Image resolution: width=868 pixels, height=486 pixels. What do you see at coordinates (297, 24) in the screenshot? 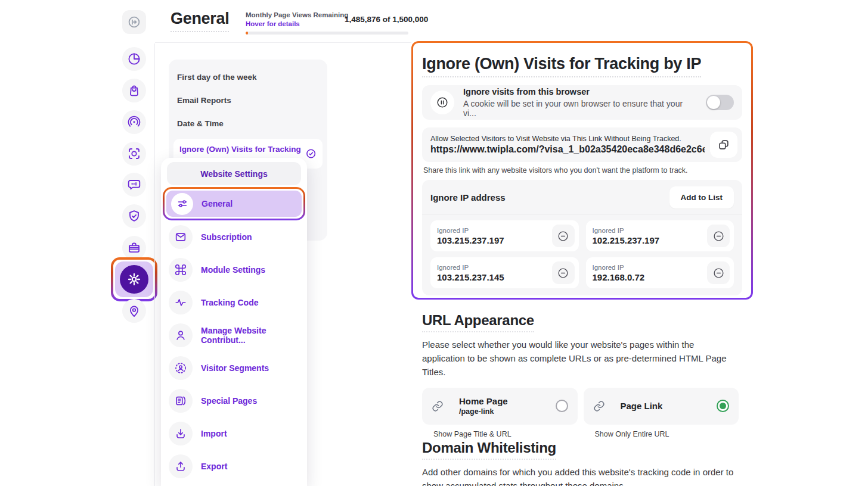
I see `usage-details-link: Hover for details` at bounding box center [297, 24].